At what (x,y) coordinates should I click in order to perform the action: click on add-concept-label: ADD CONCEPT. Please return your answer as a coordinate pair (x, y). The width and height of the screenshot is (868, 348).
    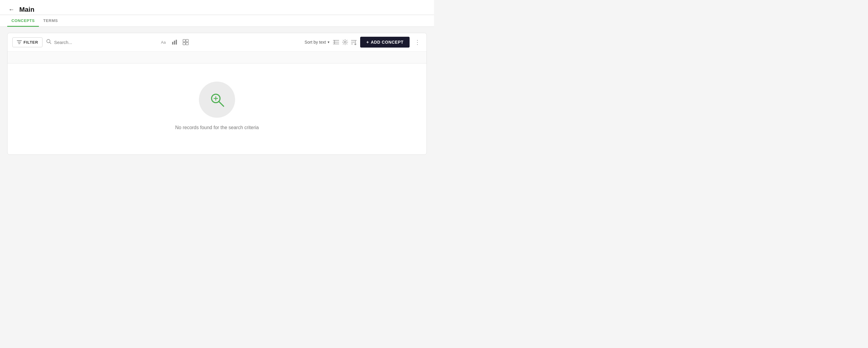
    Looking at the image, I should click on (387, 42).